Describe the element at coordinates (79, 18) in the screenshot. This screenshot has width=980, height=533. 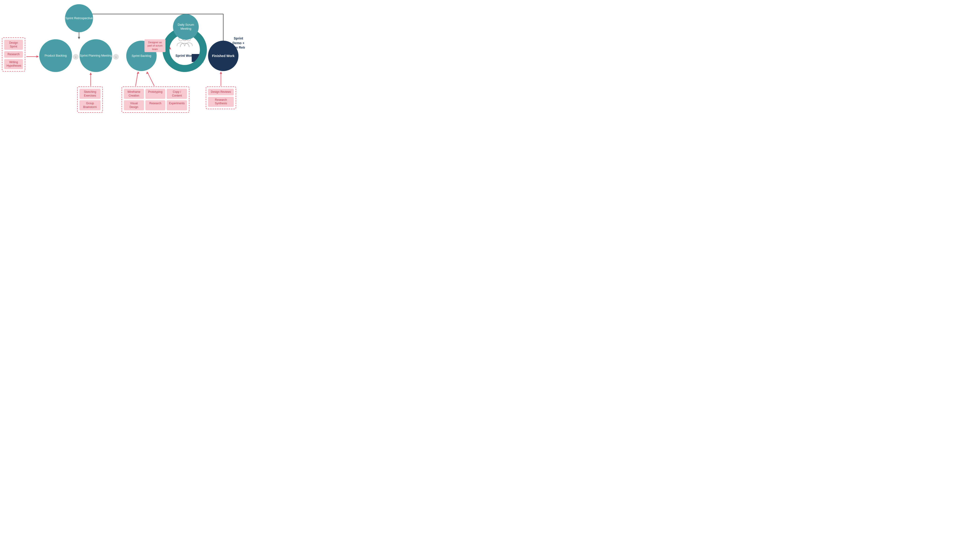
I see `sprint-retrospective-label: Sprint Retrospective` at that location.